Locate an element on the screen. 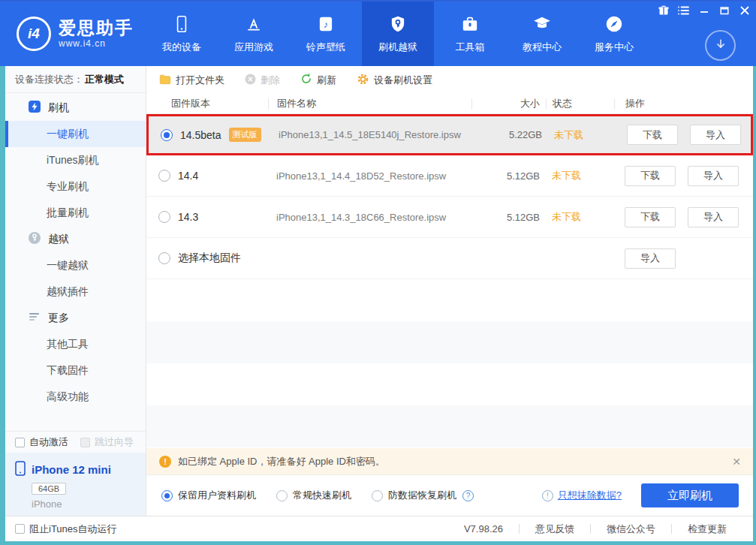 Image resolution: width=756 pixels, height=545 pixels. firmware-row-local: 选择本地固件 导入 is located at coordinates (450, 258).